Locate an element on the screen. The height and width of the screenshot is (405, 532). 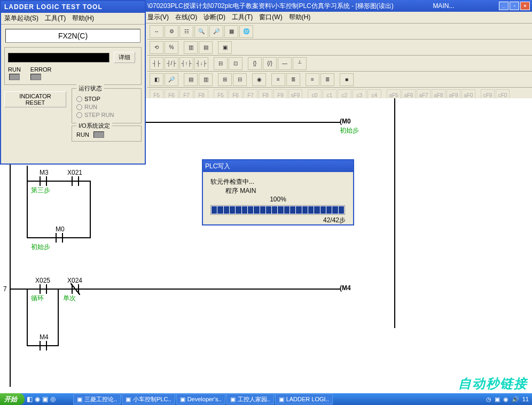
contact-m0 is located at coordinates (59, 238).